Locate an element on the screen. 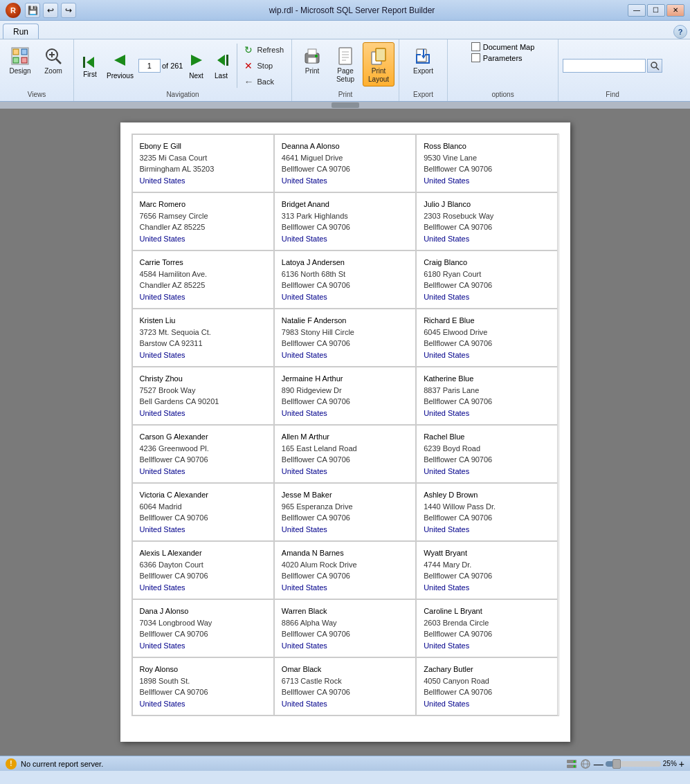 This screenshot has height=784, width=690. window-controls: — ☐ ✕ is located at coordinates (656, 10).